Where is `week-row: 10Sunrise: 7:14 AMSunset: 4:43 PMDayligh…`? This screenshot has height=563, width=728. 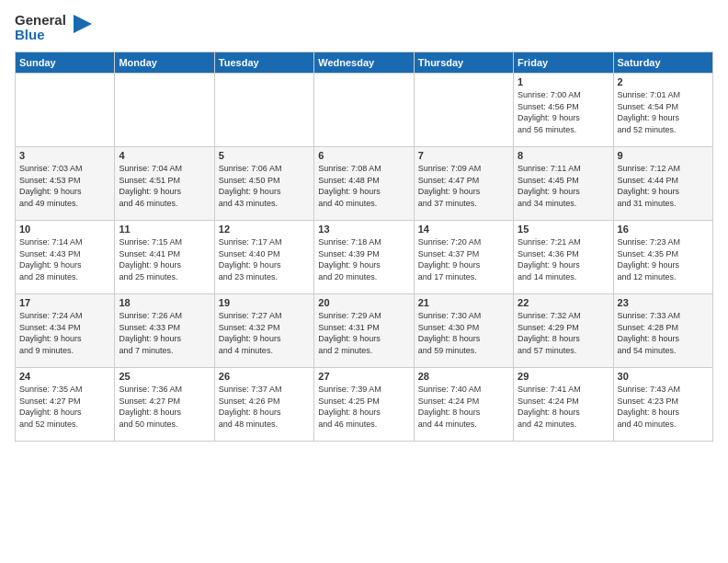
week-row: 10Sunrise: 7:14 AMSunset: 4:43 PMDayligh… is located at coordinates (364, 258).